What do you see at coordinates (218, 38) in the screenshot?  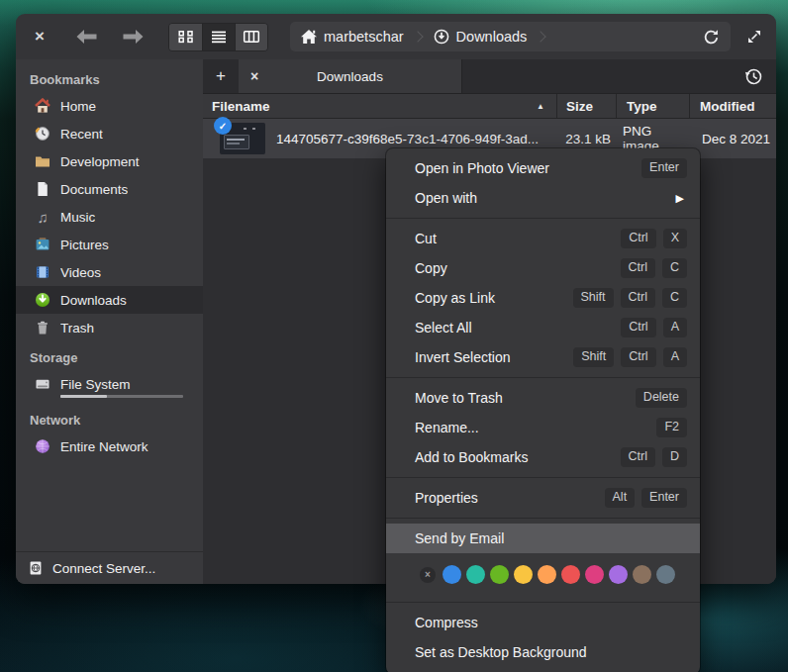 I see `list-view-button` at bounding box center [218, 38].